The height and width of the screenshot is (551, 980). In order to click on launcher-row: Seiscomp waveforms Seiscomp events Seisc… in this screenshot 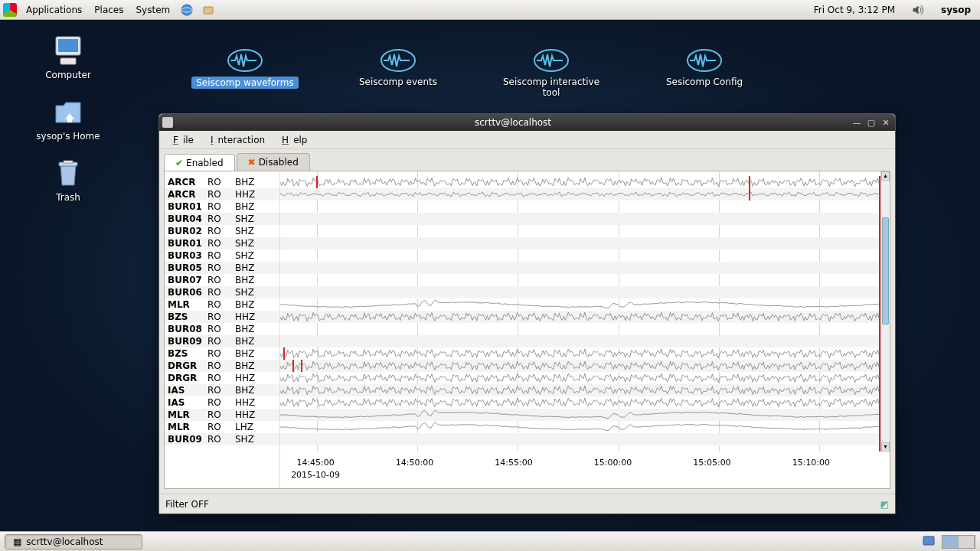, I will do `click(475, 73)`.